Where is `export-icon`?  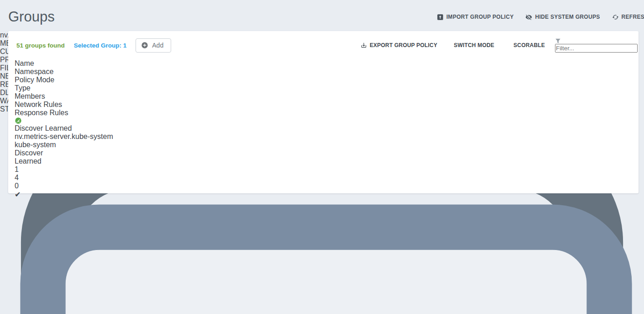
export-icon is located at coordinates (364, 45).